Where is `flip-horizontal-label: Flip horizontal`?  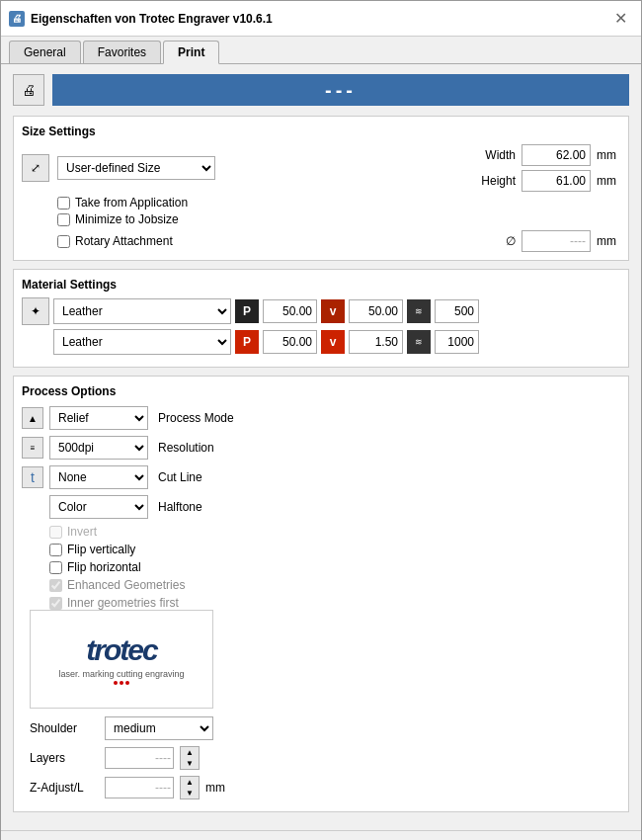 flip-horizontal-label: Flip horizontal is located at coordinates (105, 567).